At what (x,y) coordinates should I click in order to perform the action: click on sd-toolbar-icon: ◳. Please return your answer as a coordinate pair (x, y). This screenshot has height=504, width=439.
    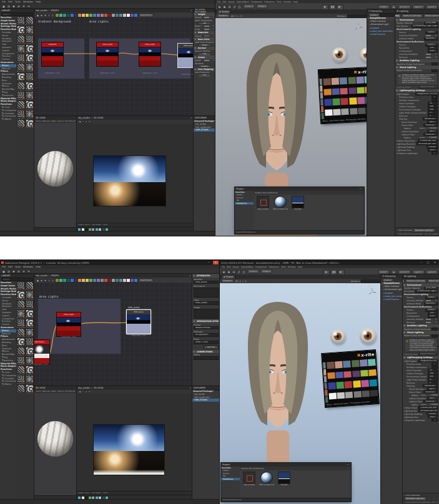
    Looking at the image, I should click on (9, 271).